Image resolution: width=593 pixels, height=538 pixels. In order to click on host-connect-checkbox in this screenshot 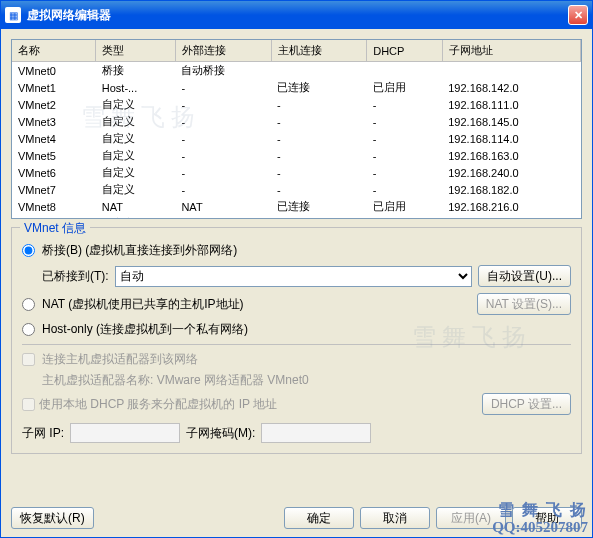, I will do `click(28, 360)`.